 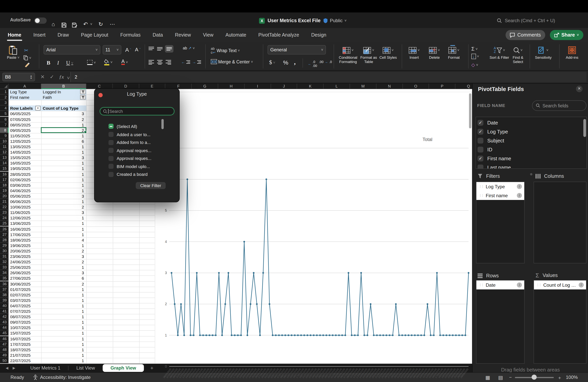 What do you see at coordinates (129, 166) in the screenshot?
I see `filter-item-bim-model-uplo-: BIM model uplo...` at bounding box center [129, 166].